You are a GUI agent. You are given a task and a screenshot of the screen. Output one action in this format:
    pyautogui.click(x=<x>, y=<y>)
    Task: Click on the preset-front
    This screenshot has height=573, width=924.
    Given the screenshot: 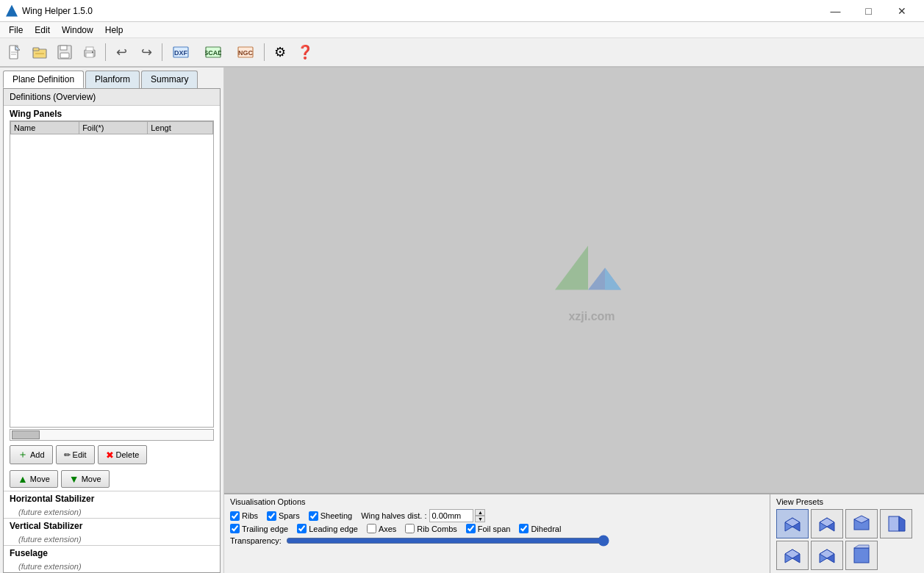 What is the action you would take?
    pyautogui.click(x=862, y=555)
    